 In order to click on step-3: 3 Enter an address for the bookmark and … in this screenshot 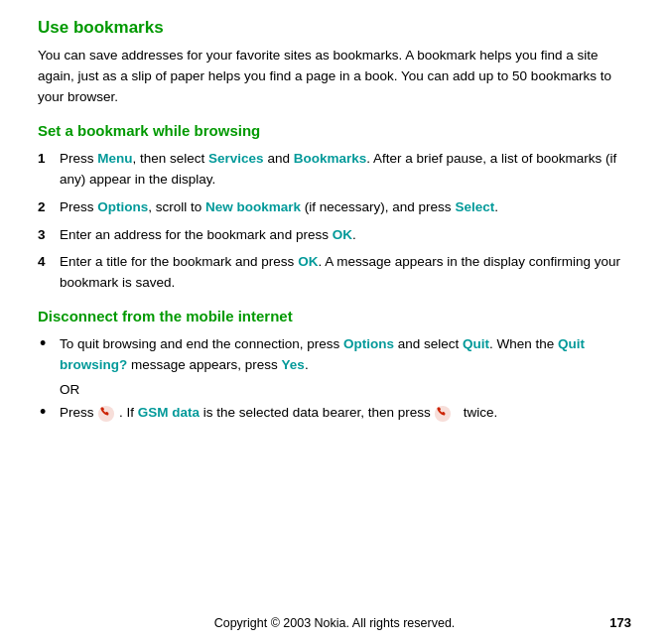, I will do `click(334, 236)`.